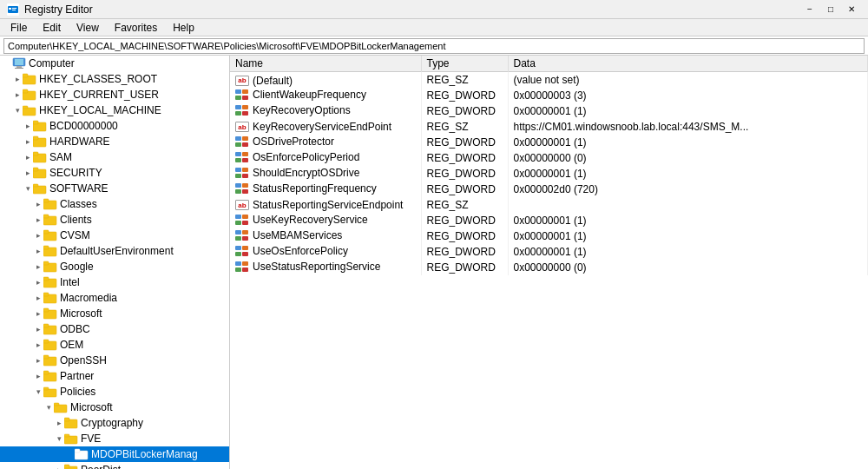 The width and height of the screenshot is (868, 469). I want to click on tree-item: ▸ Cryptography, so click(115, 423).